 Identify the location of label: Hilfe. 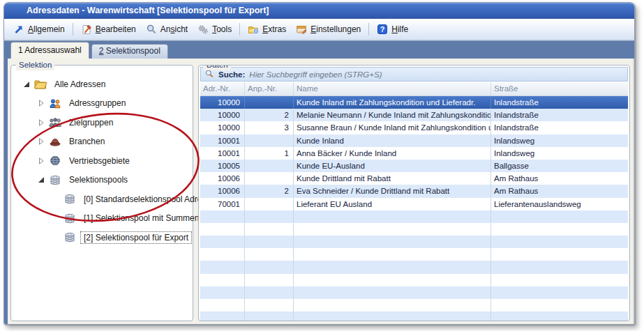
(400, 29).